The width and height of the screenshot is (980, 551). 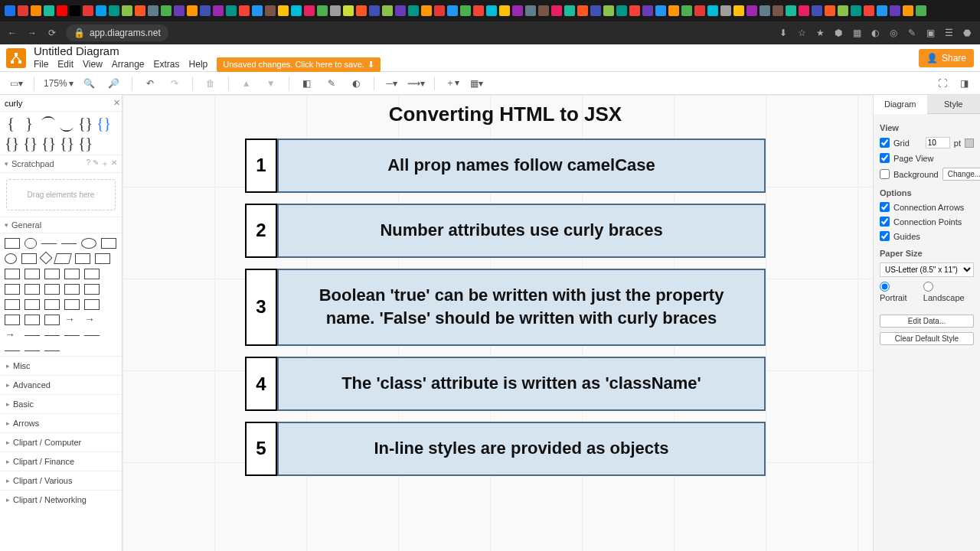 I want to click on rule-text: Boolean 'true' can be written with just …, so click(x=521, y=308).